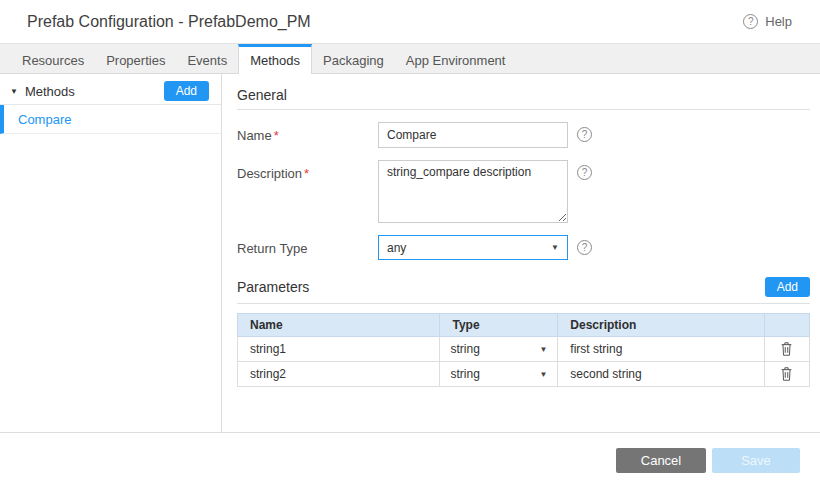 The height and width of the screenshot is (488, 820). I want to click on name-label: Name*, so click(308, 132).